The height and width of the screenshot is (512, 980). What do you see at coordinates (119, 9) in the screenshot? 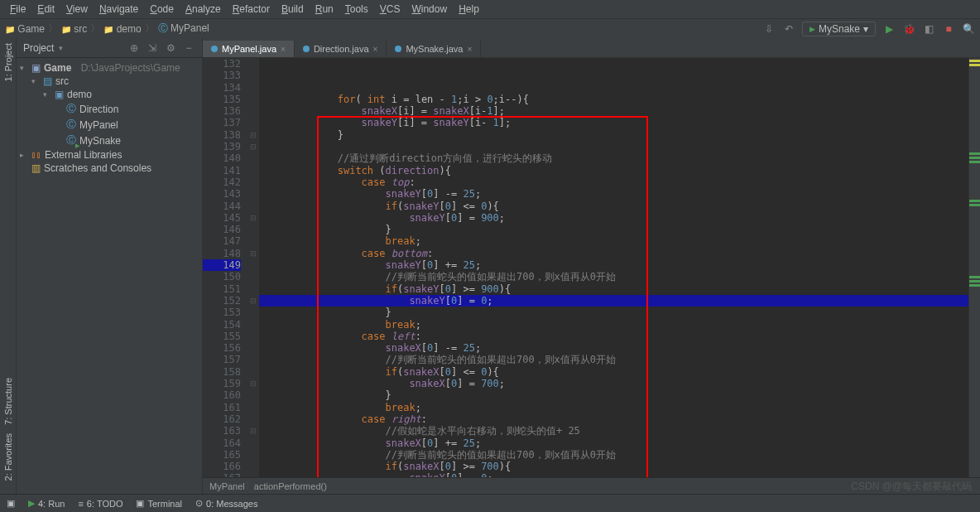
I see `menu-navigate: Navigate` at bounding box center [119, 9].